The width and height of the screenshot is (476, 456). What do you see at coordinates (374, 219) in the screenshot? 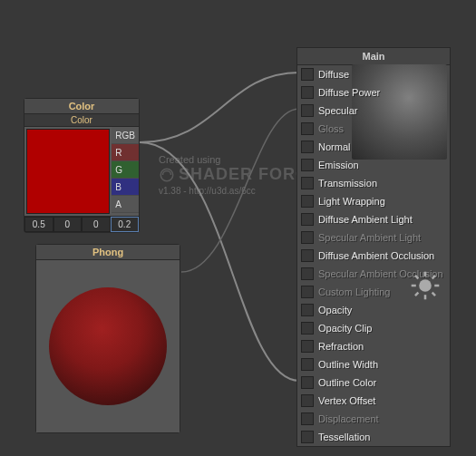
I see `prop-row: Diffuse Ambient Light` at bounding box center [374, 219].